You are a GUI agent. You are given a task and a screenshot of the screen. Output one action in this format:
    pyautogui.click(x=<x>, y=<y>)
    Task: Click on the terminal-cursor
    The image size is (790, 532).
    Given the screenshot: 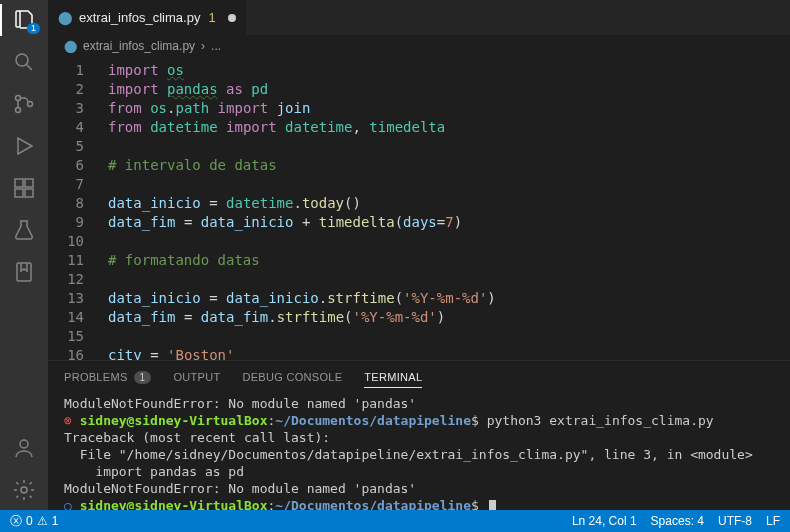 What is the action you would take?
    pyautogui.click(x=492, y=506)
    